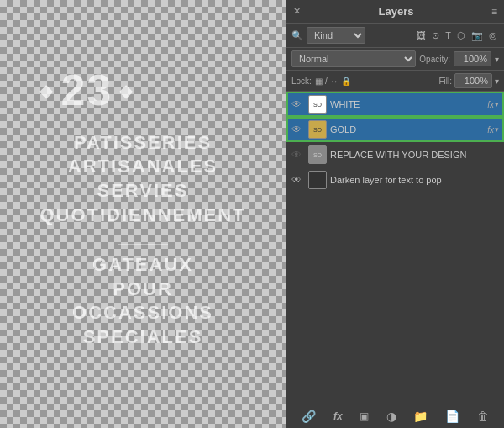  Describe the element at coordinates (461, 35) in the screenshot. I see `filter-shape-icon: ⬡` at that location.